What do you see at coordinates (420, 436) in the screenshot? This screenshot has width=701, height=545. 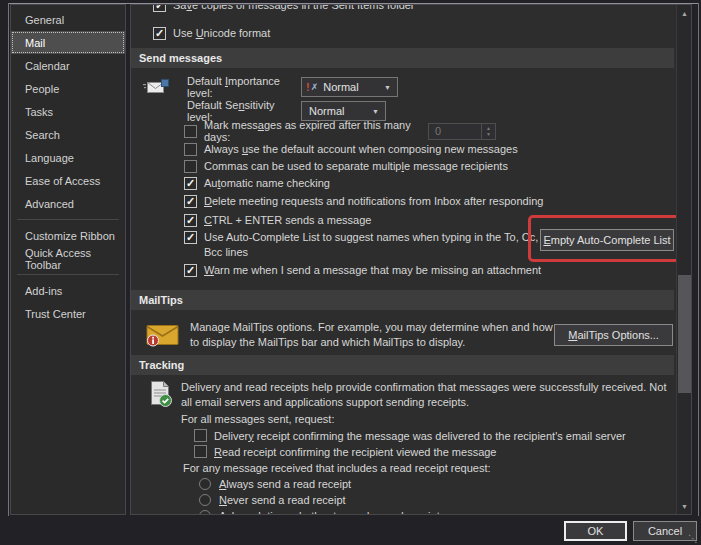 I see `delivery-receipt-label: Delivery receipt confirming the message …` at bounding box center [420, 436].